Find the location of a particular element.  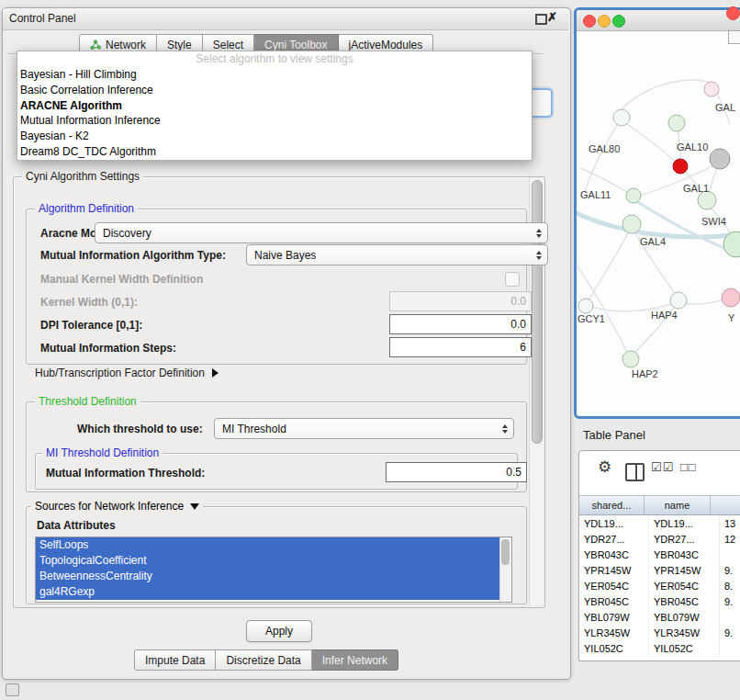

table-row: YBR043C YBR043C is located at coordinates (659, 555).